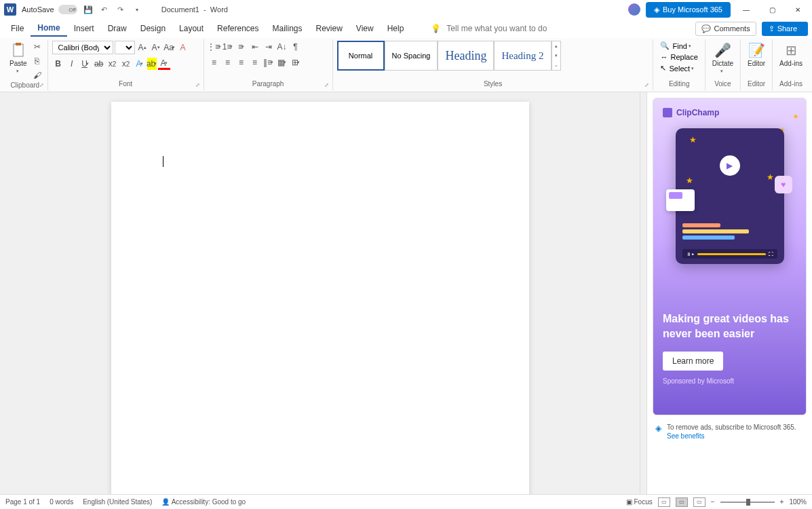 The image size is (812, 509). What do you see at coordinates (396, 29) in the screenshot?
I see `tab-help: Help` at bounding box center [396, 29].